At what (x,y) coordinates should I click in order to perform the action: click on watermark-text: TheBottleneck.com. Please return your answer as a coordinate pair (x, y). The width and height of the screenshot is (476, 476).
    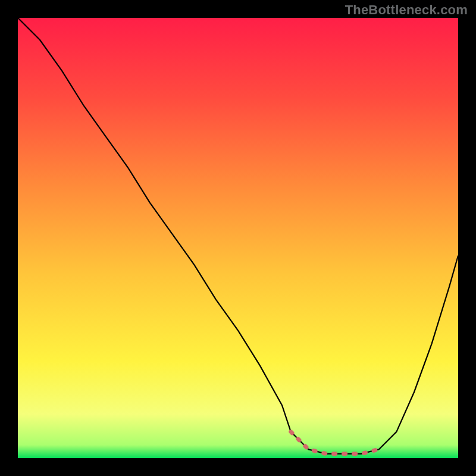
    Looking at the image, I should click on (406, 10).